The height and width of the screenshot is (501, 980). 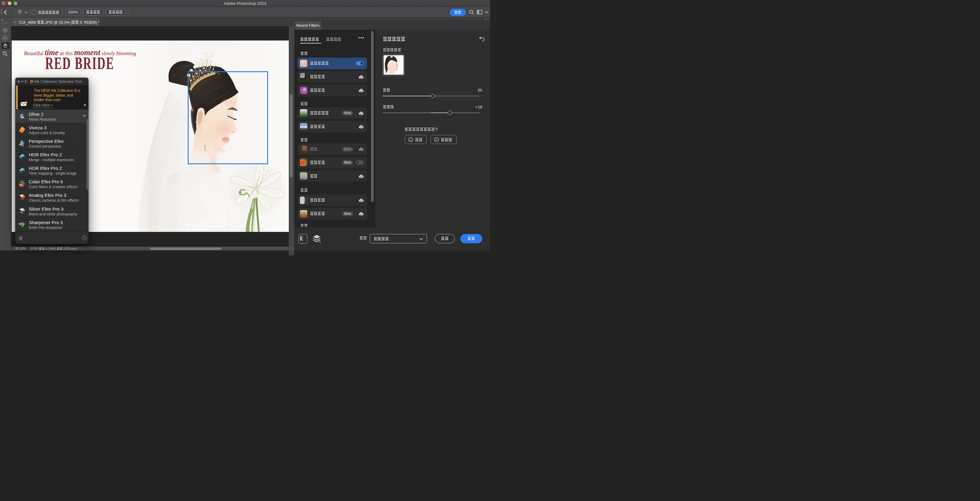 What do you see at coordinates (80, 63) in the screenshot?
I see `svg-text: RED BRIDE` at bounding box center [80, 63].